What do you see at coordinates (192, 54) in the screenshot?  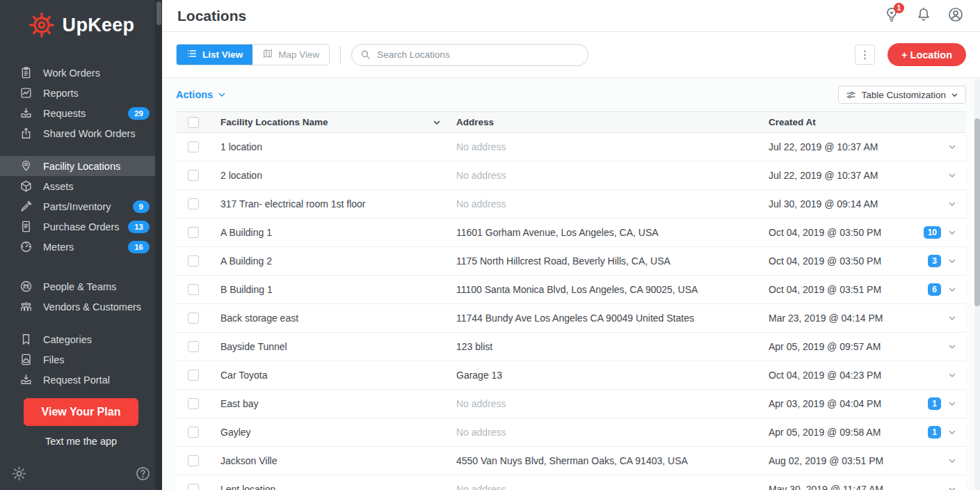 I see `list-icon` at bounding box center [192, 54].